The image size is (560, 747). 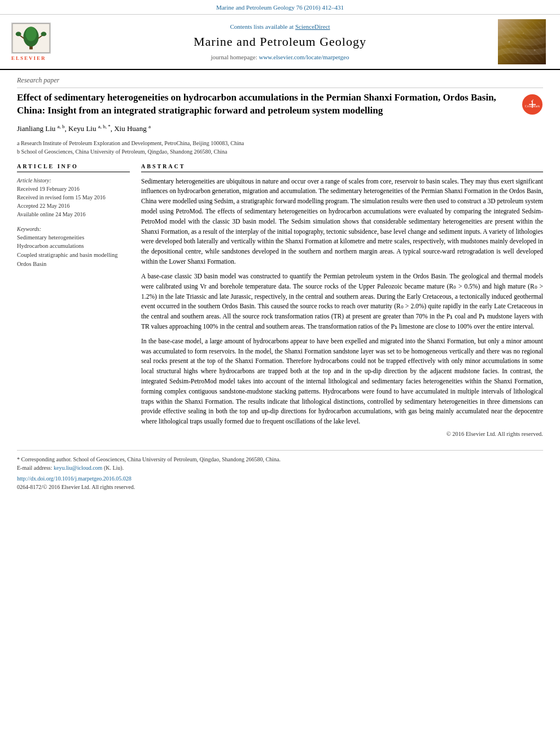 I want to click on keywords-label-text: Keywords:, so click(x=29, y=229).